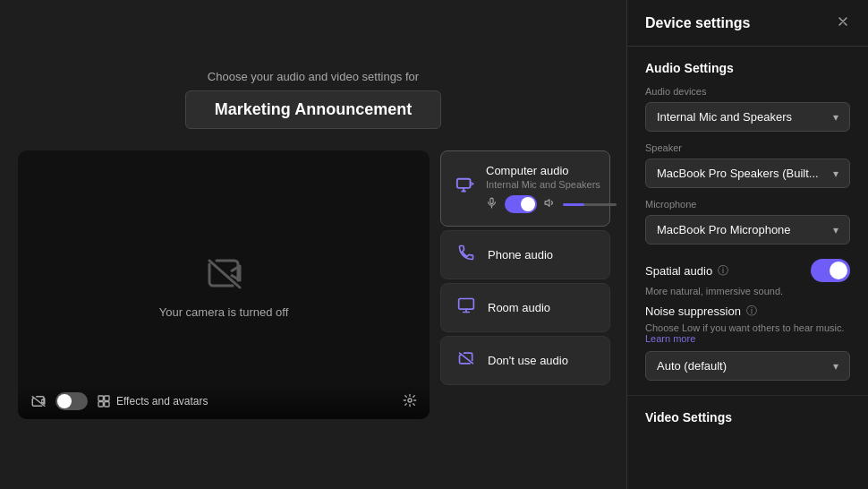 The height and width of the screenshot is (489, 868). Describe the element at coordinates (525, 270) in the screenshot. I see `audio-options-panel: Computer audio Internal Mic and Speakers` at that location.